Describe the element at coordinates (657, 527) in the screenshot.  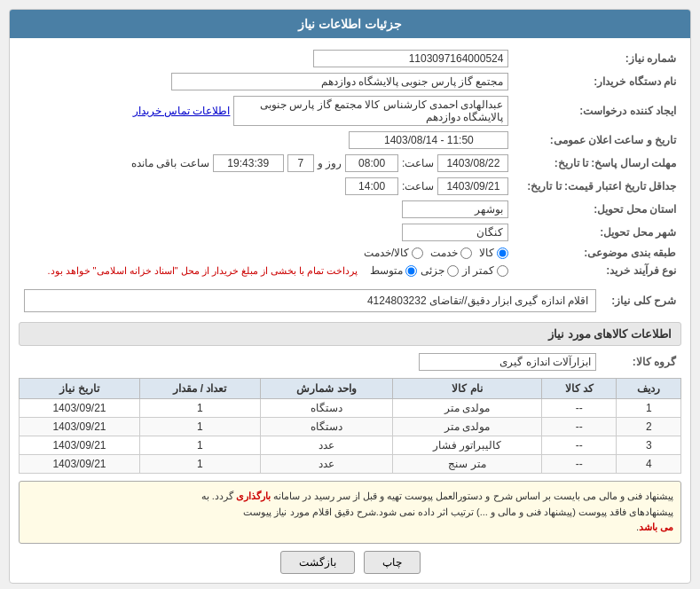
I see `note-bold2: می باشد` at that location.